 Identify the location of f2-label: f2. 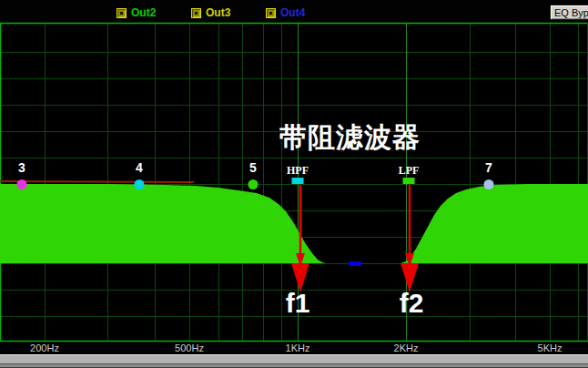
(411, 303).